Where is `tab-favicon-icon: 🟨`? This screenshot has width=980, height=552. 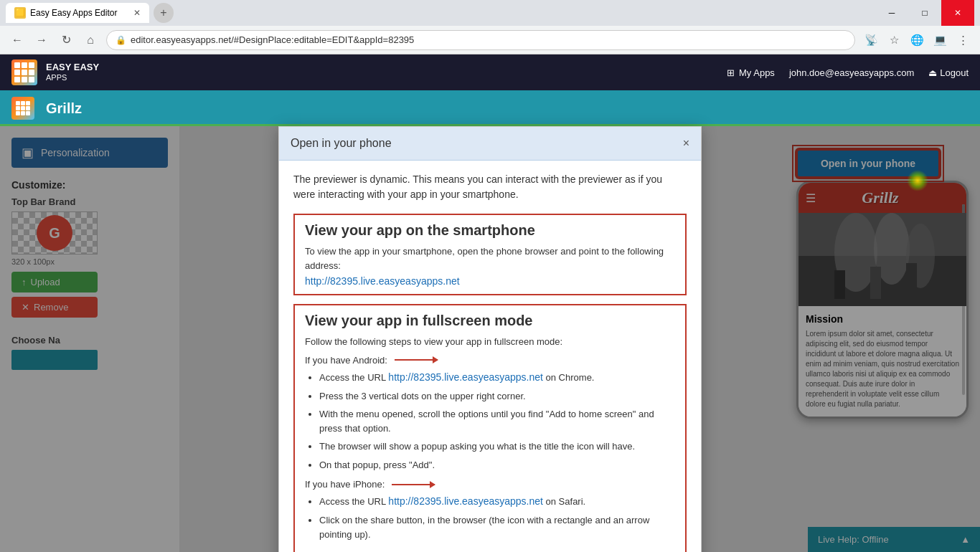 tab-favicon-icon: 🟨 is located at coordinates (20, 13).